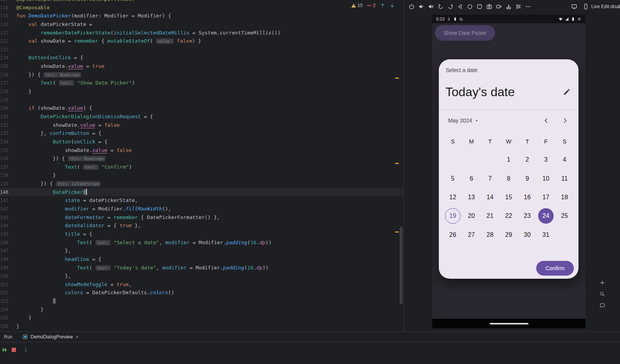 This screenshot has height=364, width=620. Describe the element at coordinates (8, 58) in the screenshot. I see `line-number: 124` at that location.